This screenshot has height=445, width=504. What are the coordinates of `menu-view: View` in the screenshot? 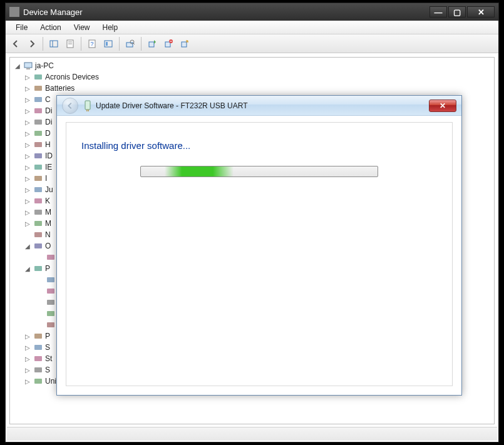 It's located at (82, 28).